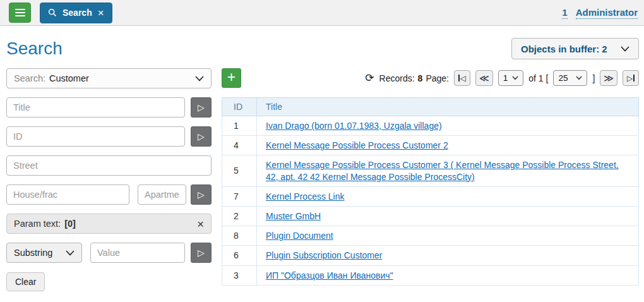  Describe the element at coordinates (96, 136) in the screenshot. I see `id-search-input` at that location.